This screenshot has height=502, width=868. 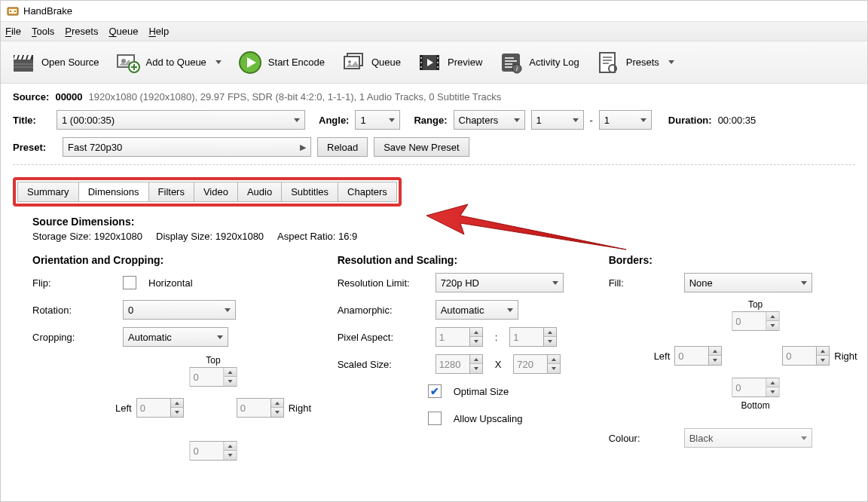 I want to click on tab-chapters: Chapters, so click(x=368, y=191).